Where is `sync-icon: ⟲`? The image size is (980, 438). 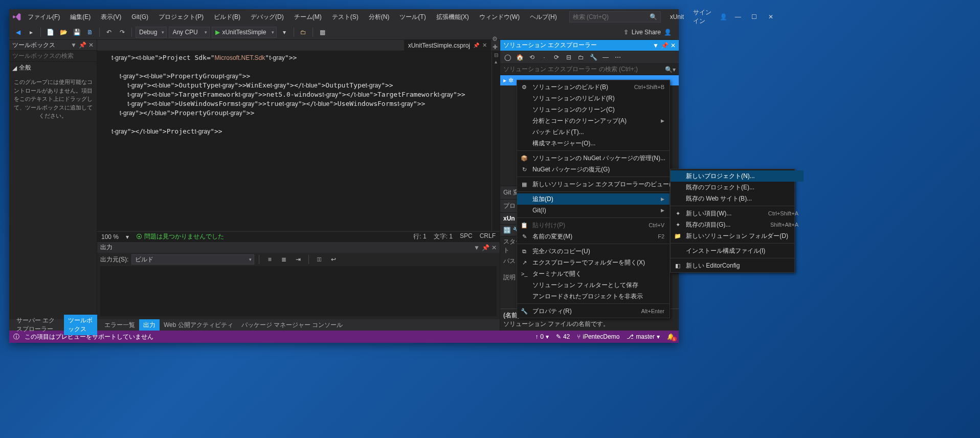 sync-icon: ⟲ is located at coordinates (532, 57).